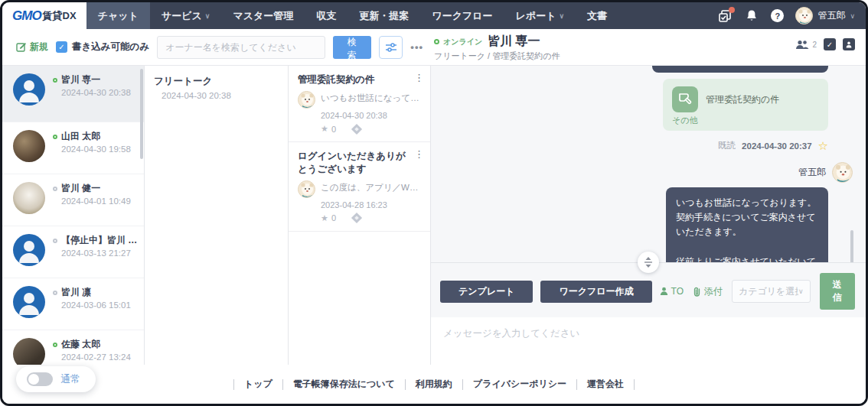 The height and width of the screenshot is (406, 868). What do you see at coordinates (110, 47) in the screenshot?
I see `checkbox-label: 書き込み可能のみ` at bounding box center [110, 47].